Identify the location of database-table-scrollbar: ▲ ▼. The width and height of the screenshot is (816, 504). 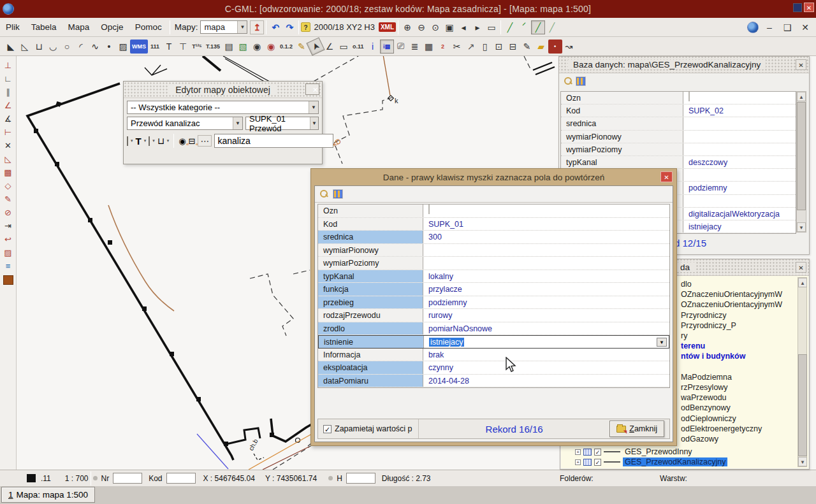
(801, 162).